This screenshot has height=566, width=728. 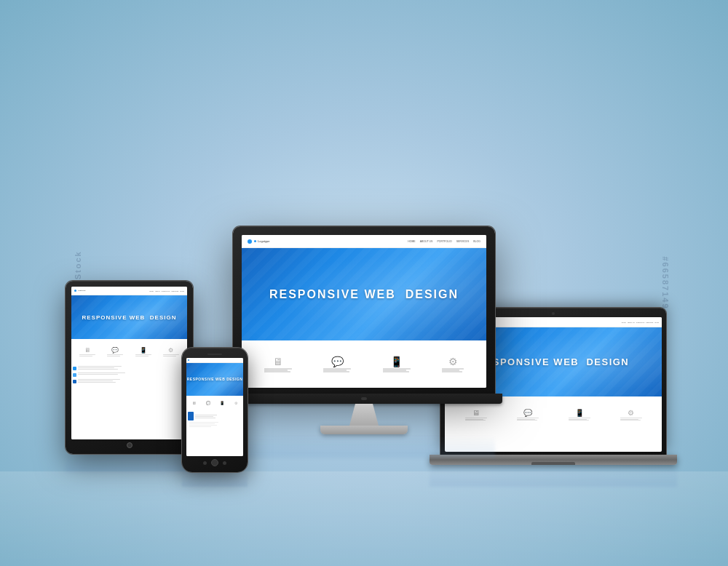 I want to click on ml2, so click(x=204, y=416).